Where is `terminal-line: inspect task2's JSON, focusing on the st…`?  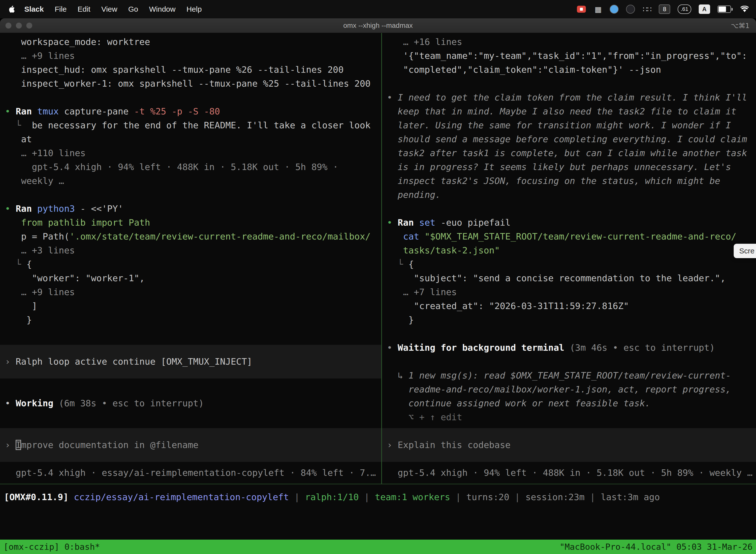 terminal-line: inspect task2's JSON, focusing on the st… is located at coordinates (569, 181).